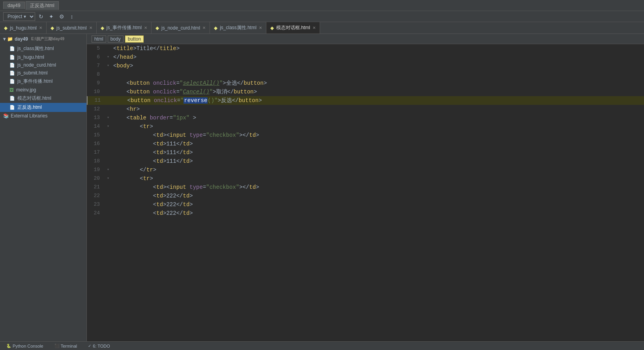  Describe the element at coordinates (19, 17) in the screenshot. I see `project-dropdown: Project ▾` at that location.